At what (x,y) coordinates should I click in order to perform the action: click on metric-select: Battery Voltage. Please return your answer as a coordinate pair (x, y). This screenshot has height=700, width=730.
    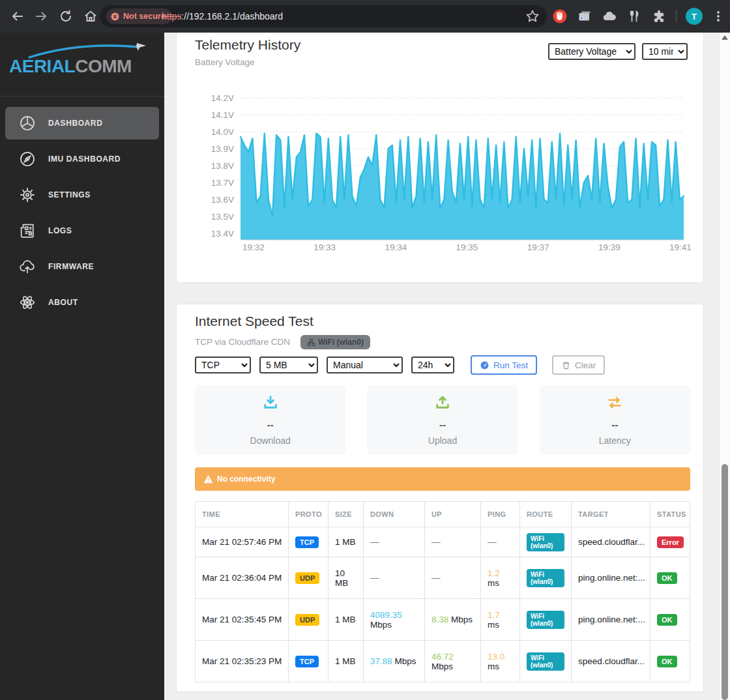
    Looking at the image, I should click on (592, 51).